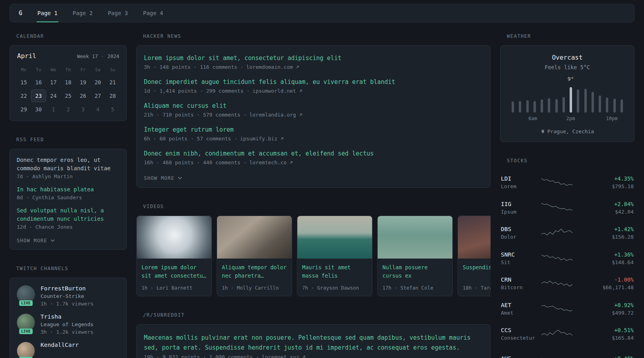 This screenshot has height=358, width=644. What do you see at coordinates (68, 324) in the screenshot?
I see `twitch-channel: LIVE Trisha League of Legends 3h · 1.2k …` at bounding box center [68, 324].